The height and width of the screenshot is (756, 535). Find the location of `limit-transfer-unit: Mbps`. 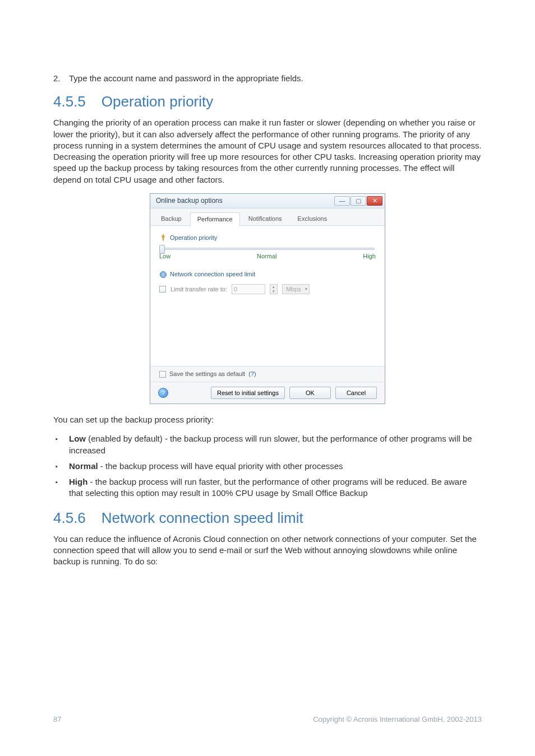

limit-transfer-unit: Mbps is located at coordinates (296, 289).